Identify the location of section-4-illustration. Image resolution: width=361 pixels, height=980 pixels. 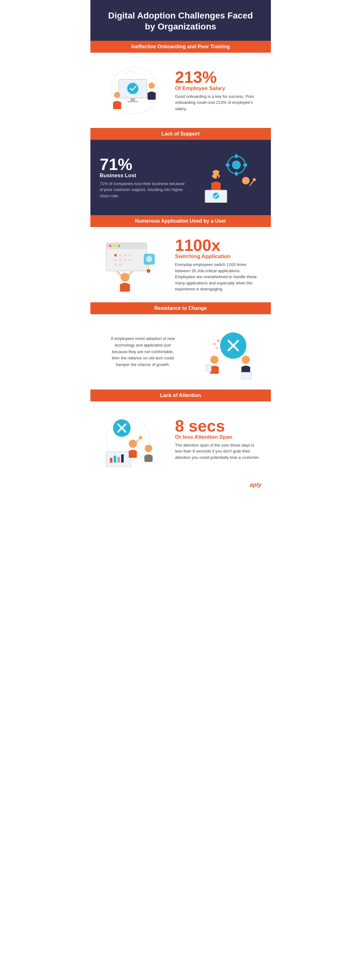
(227, 352).